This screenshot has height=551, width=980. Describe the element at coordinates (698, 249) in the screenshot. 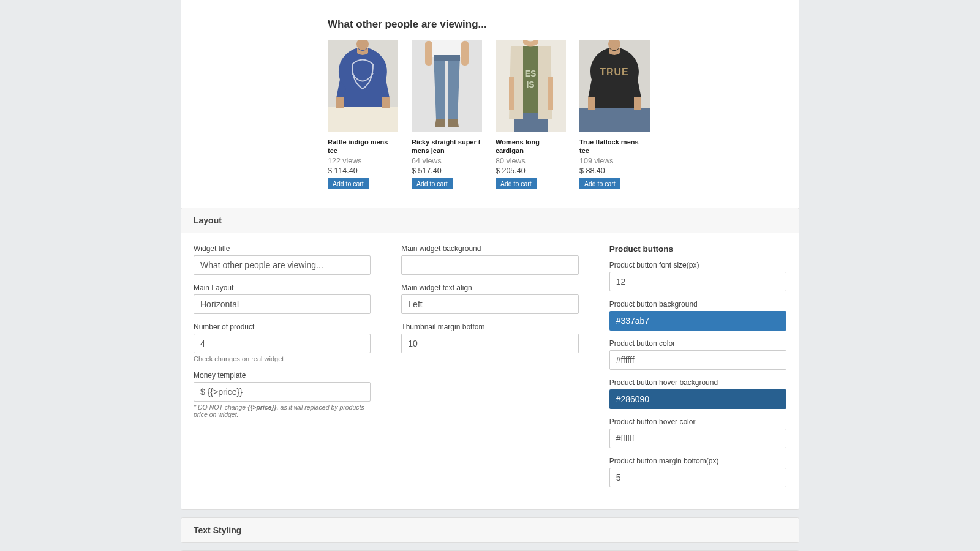

I see `product-buttons-heading: Product buttons` at that location.